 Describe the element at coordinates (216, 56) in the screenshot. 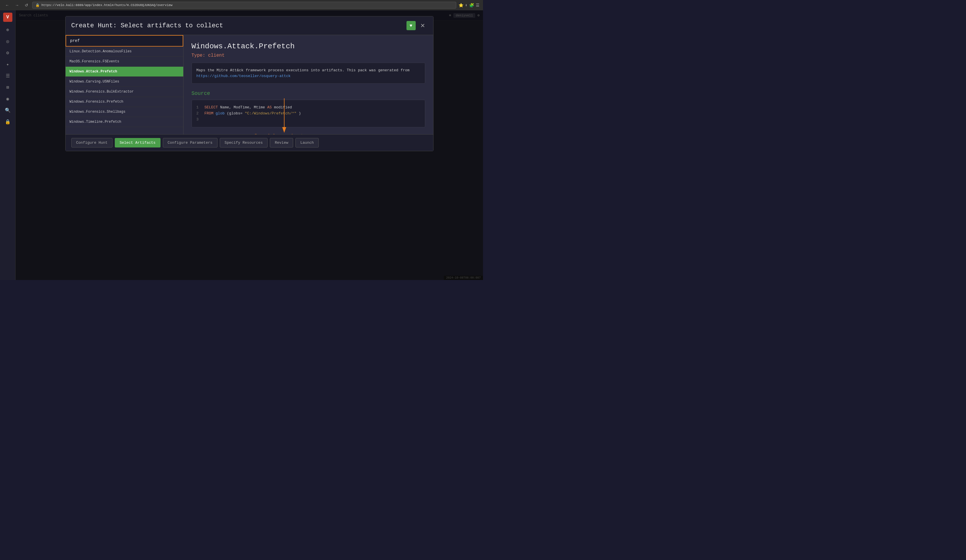

I see `type-value: client` at that location.